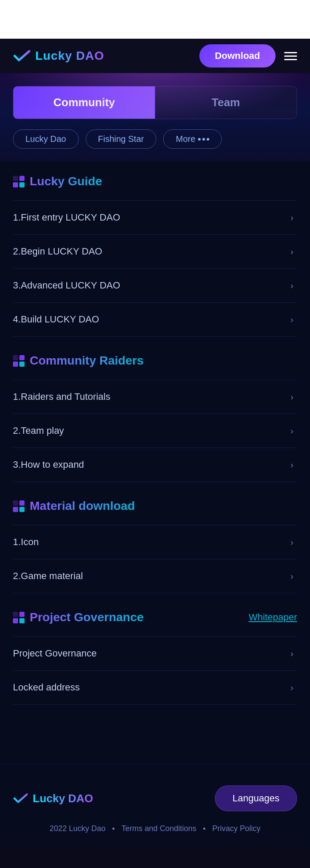 Image resolution: width=310 pixels, height=868 pixels. What do you see at coordinates (53, 799) in the screenshot?
I see `footer-logo: Lucky DAO` at bounding box center [53, 799].